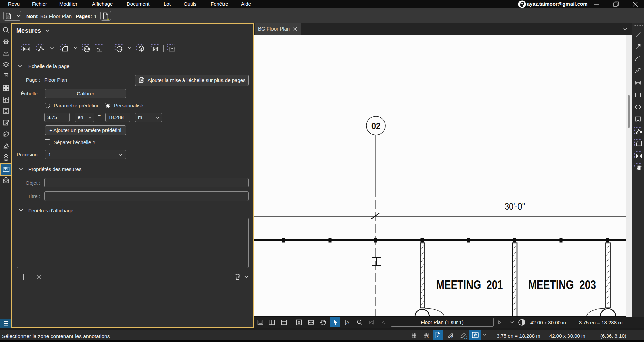 This screenshot has height=342, width=644. I want to click on svg-text: MEETING 203, so click(562, 285).